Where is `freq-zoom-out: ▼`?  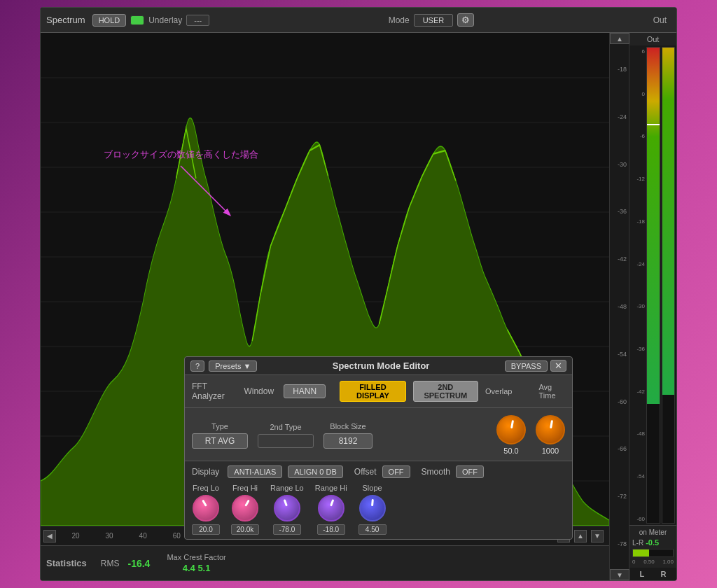
freq-zoom-out: ▼ is located at coordinates (597, 536).